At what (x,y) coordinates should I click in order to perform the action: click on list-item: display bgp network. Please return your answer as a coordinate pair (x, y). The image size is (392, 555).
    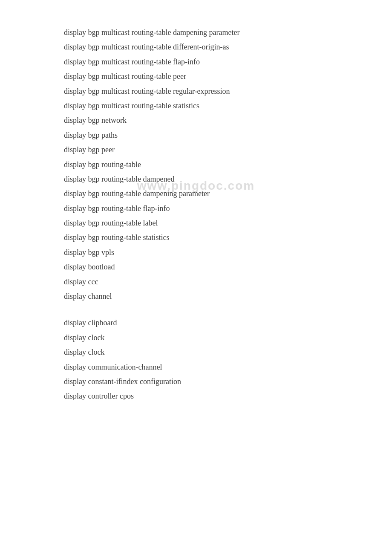
    Looking at the image, I should click on (196, 120).